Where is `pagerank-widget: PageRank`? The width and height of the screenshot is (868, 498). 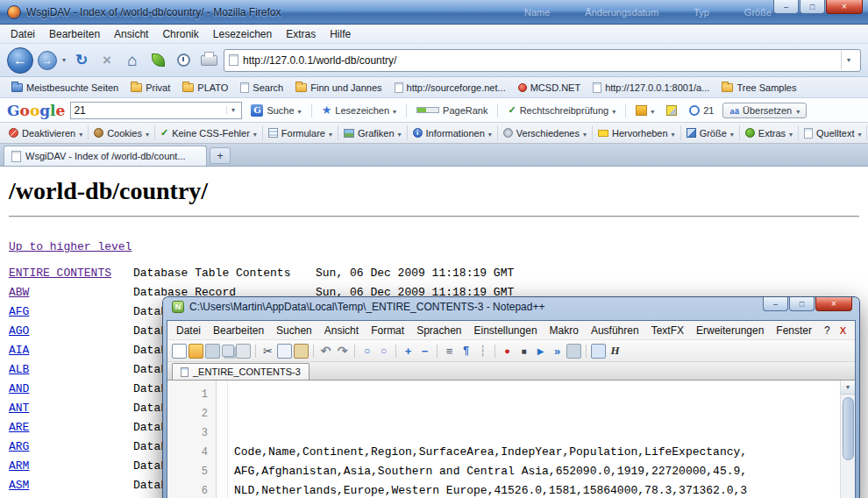
pagerank-widget: PageRank is located at coordinates (452, 110).